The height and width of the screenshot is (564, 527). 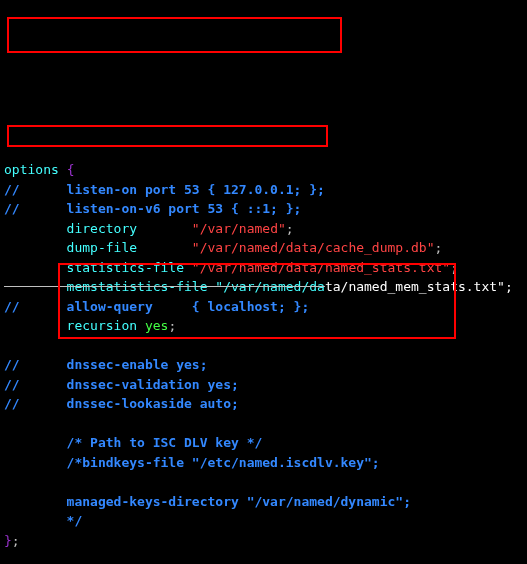 What do you see at coordinates (164, 286) in the screenshot?
I see `strike-line: memstatistics-file "/var/named/da` at bounding box center [164, 286].